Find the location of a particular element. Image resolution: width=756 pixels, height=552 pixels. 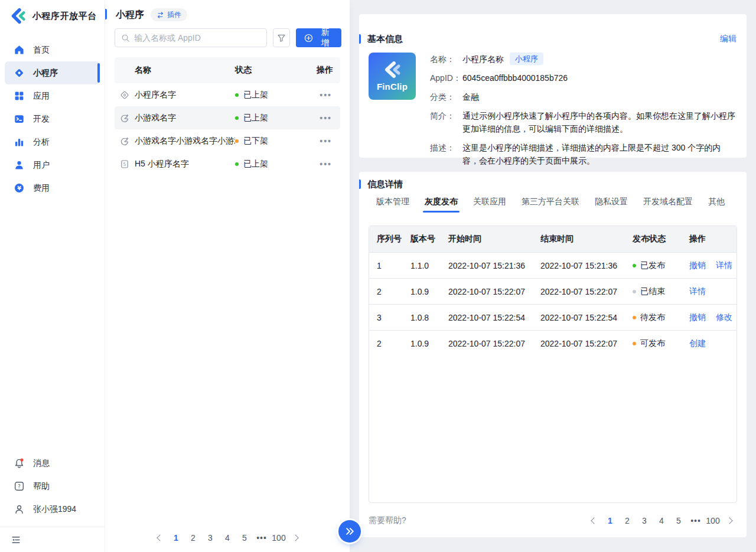

plugin-toggle-badge: 插件 is located at coordinates (169, 15).